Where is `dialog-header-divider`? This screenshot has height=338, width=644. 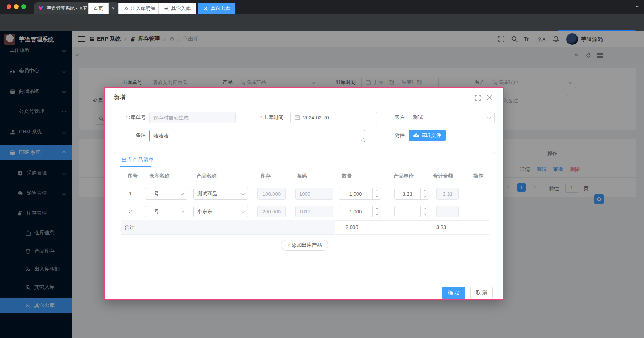
dialog-header-divider is located at coordinates (304, 106).